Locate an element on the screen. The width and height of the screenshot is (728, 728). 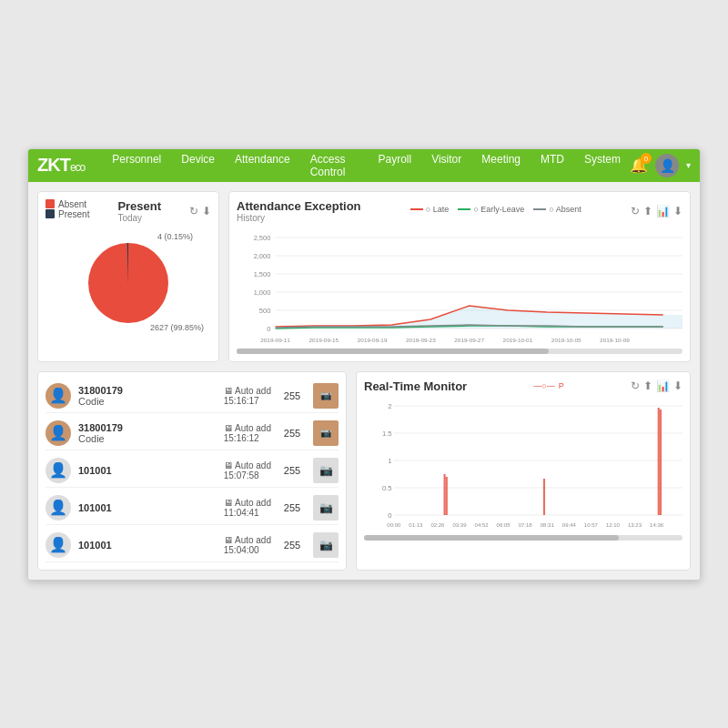
svg-text: 2019-10-09 is located at coordinates (615, 340).